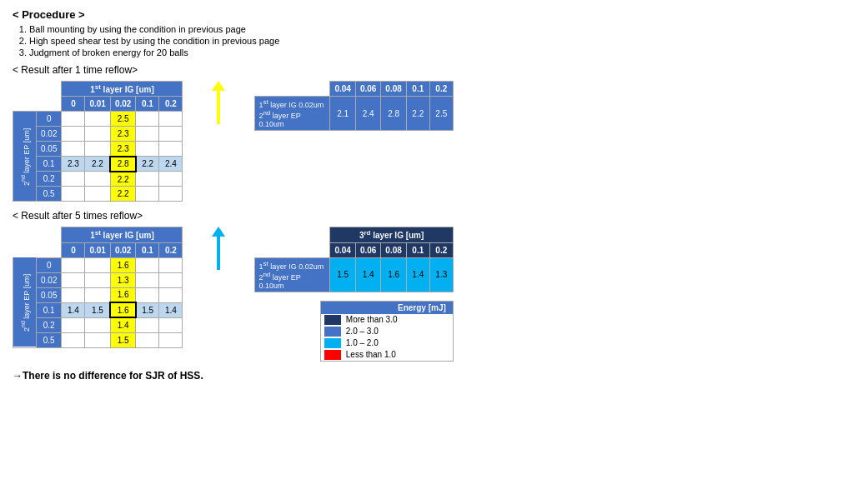 The height and width of the screenshot is (489, 868). Describe the element at coordinates (442, 41) in the screenshot. I see `procedure-list: Ball mounting by using the condition in …` at that location.